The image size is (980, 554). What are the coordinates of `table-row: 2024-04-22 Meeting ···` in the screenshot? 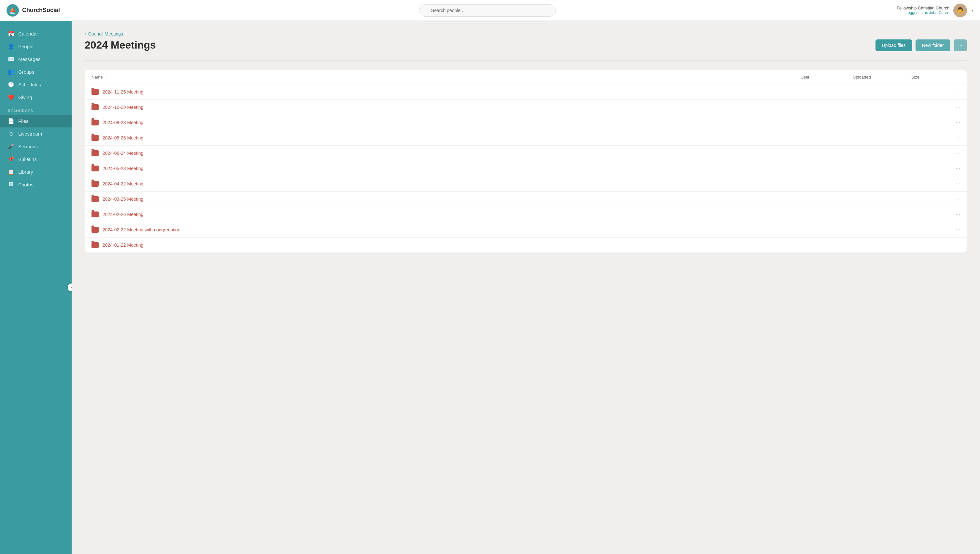 It's located at (526, 184).